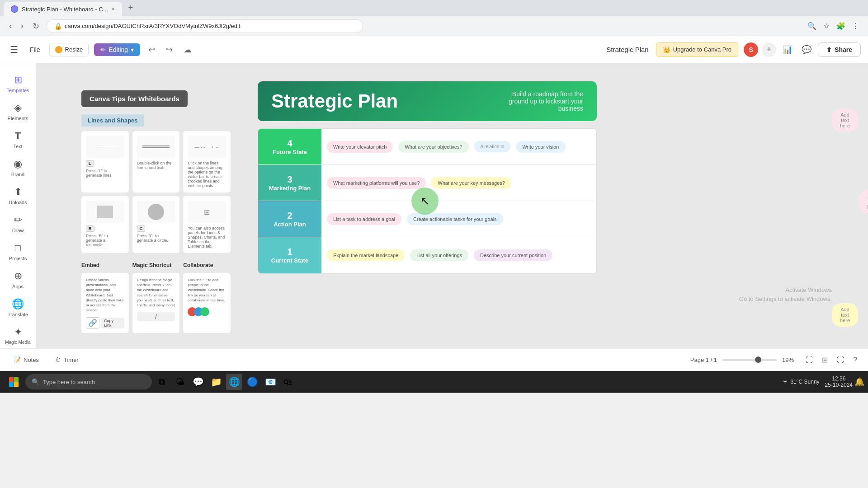  Describe the element at coordinates (801, 382) in the screenshot. I see `taskbar-sys: ☀ 31°C Sunny` at that location.